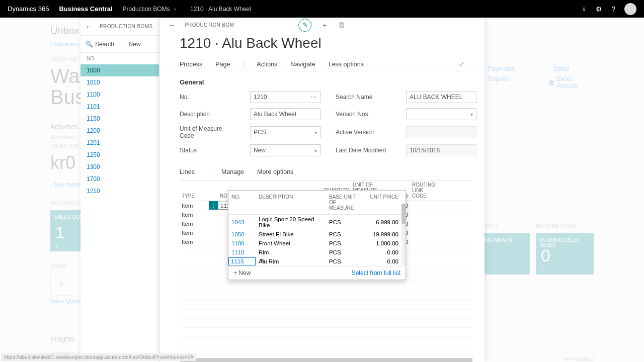  I want to click on lookup-row: 1115Alu RimPCS0.00, so click(317, 261).